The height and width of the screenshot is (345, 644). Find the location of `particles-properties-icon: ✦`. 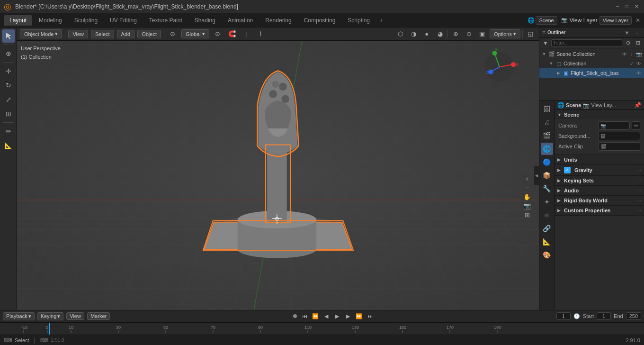

particles-properties-icon: ✦ is located at coordinates (547, 202).